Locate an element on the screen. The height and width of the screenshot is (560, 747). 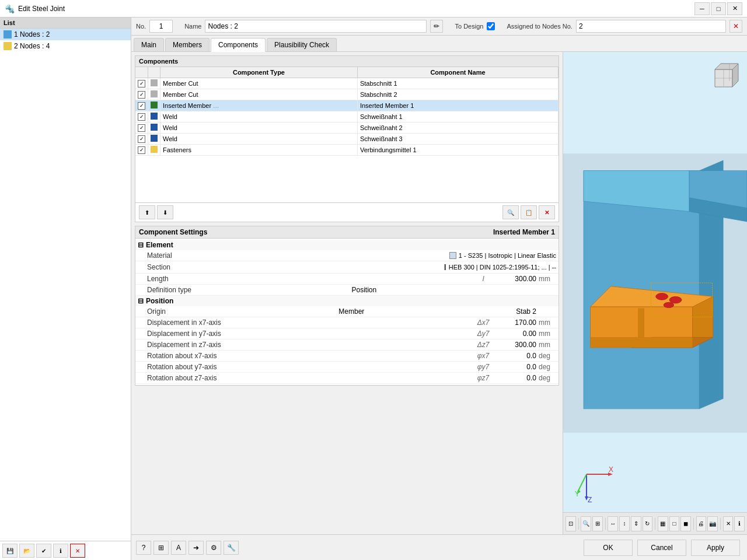
disp-y7-value: 0.00 is located at coordinates (515, 334).